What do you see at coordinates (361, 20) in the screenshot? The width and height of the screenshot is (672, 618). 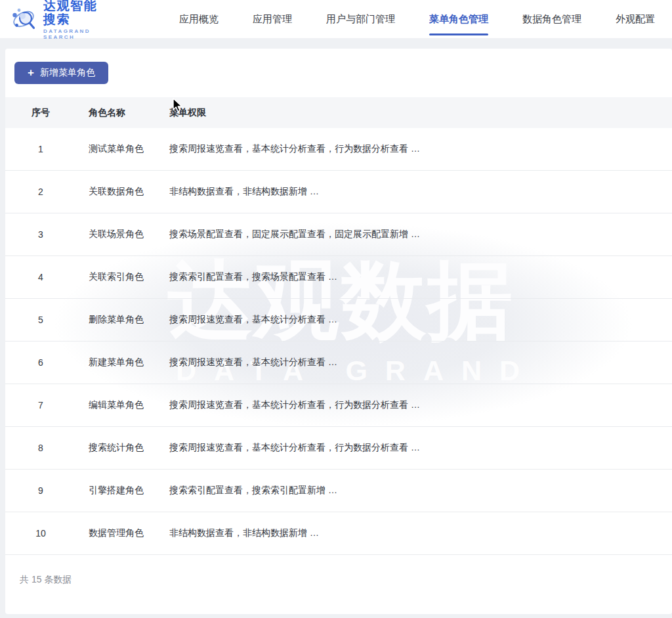 I see `nav-tab-label: 用户与部门管理` at bounding box center [361, 20].